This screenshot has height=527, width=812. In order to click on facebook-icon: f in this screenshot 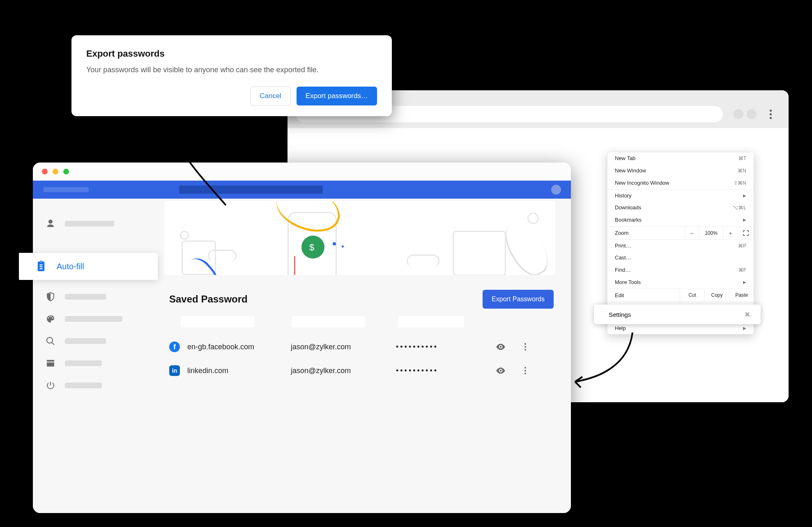, I will do `click(175, 347)`.